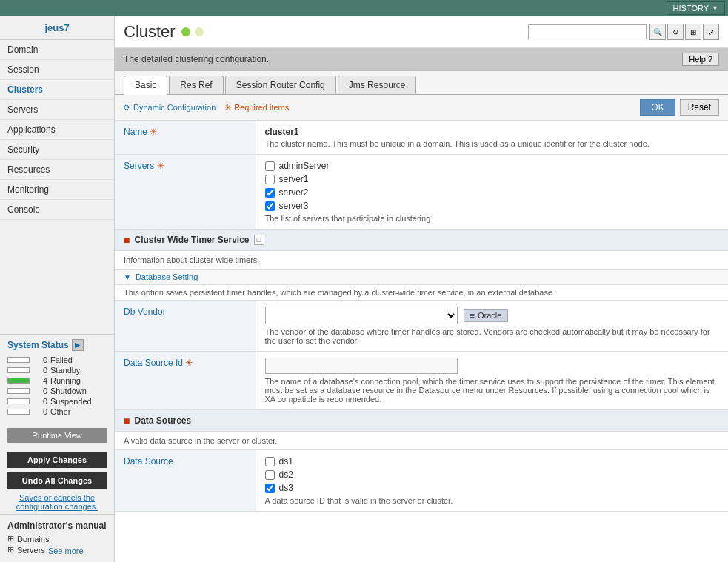  Describe the element at coordinates (65, 381) in the screenshot. I see `status-label-running: Running` at that location.